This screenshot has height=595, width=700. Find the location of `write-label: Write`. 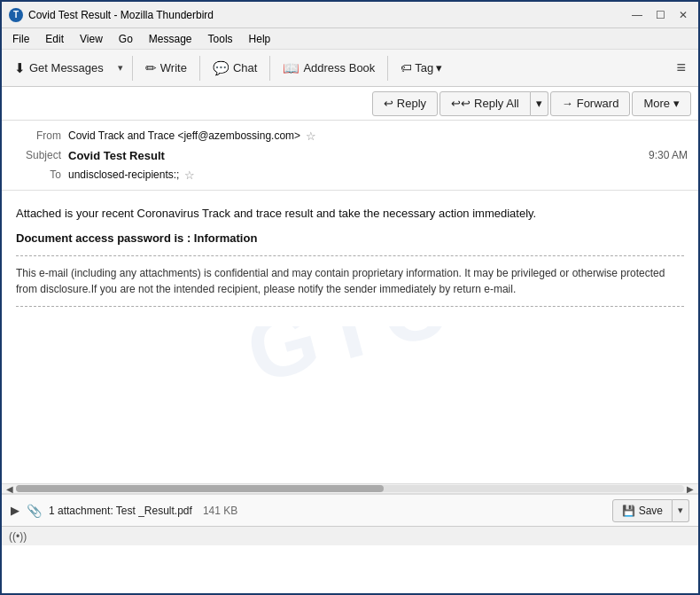

write-label: Write is located at coordinates (174, 67).